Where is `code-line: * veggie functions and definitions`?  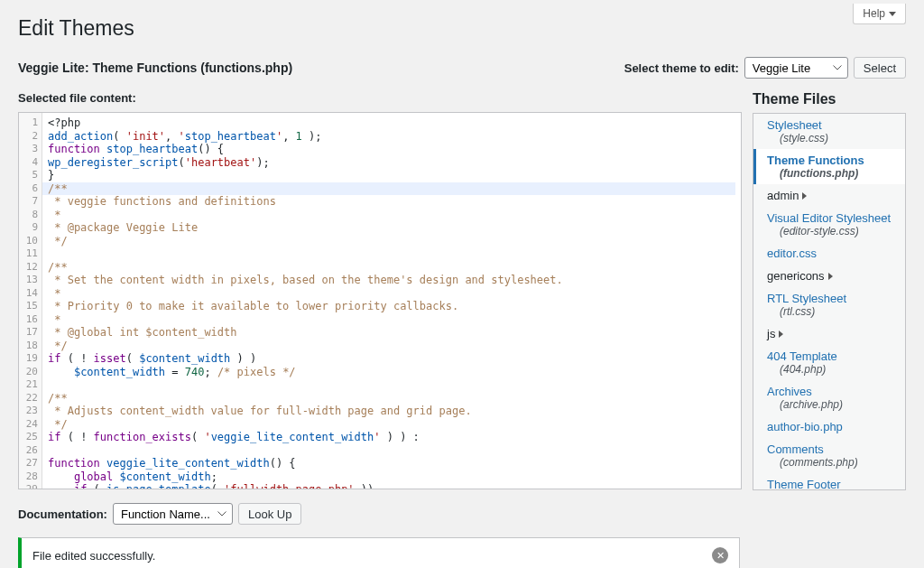
code-line: * veggie functions and definitions is located at coordinates (392, 202).